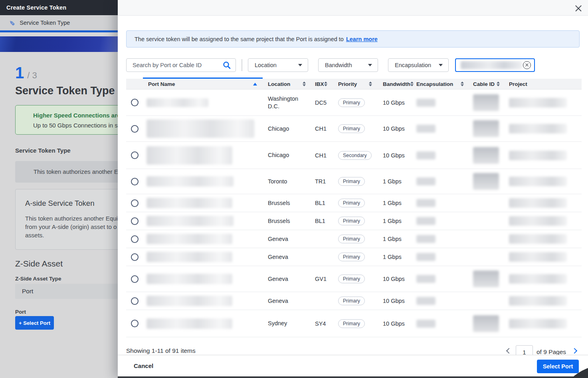 The width and height of the screenshot is (588, 378). What do you see at coordinates (66, 291) in the screenshot?
I see `zside-type-select: Port` at bounding box center [66, 291].